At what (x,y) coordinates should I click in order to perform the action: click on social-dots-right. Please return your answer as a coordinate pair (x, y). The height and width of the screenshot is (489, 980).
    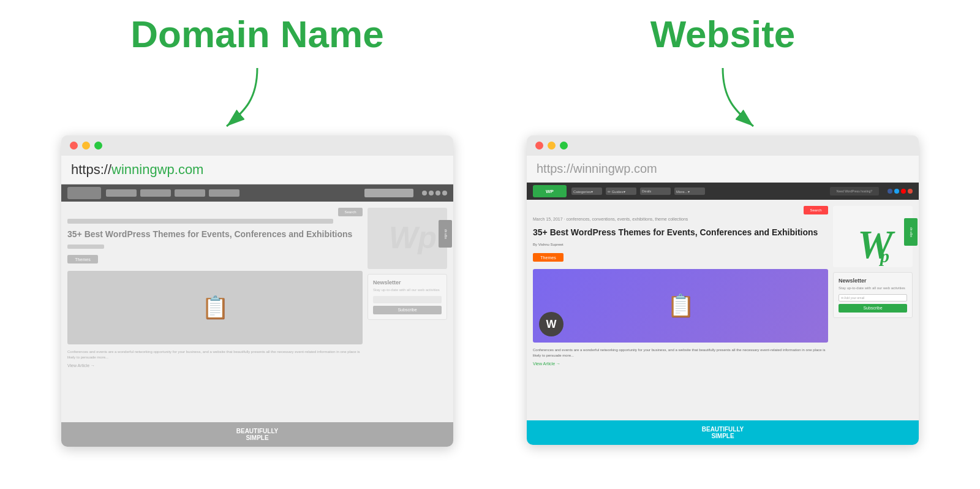
    Looking at the image, I should click on (900, 191).